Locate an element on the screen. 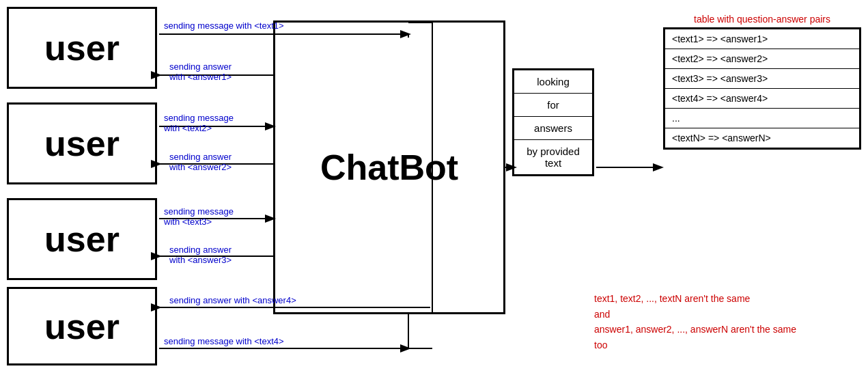  table-row: <textN> => <answerN> is located at coordinates (762, 139).